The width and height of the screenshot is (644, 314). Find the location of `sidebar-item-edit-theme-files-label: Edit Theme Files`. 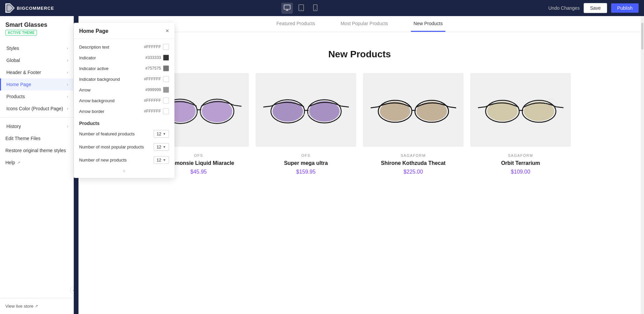

sidebar-item-edit-theme-files-label: Edit Theme Files is located at coordinates (23, 138).